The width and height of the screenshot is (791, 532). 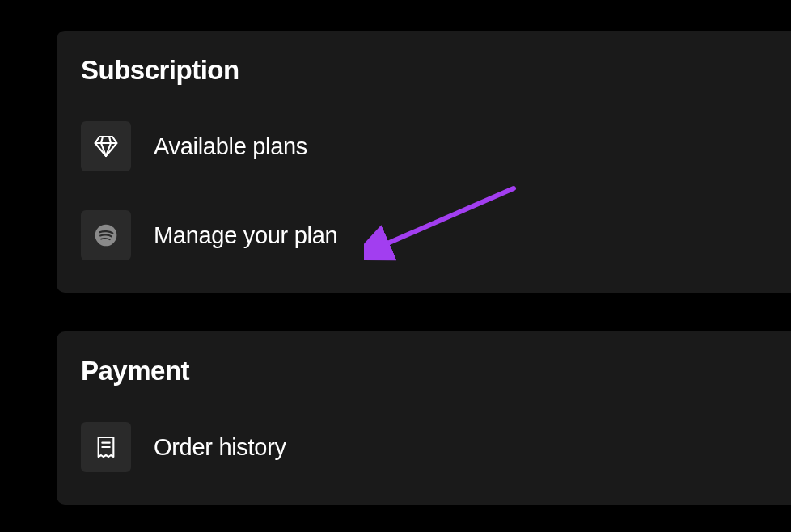 I want to click on order-history-item: Order history, so click(x=424, y=447).